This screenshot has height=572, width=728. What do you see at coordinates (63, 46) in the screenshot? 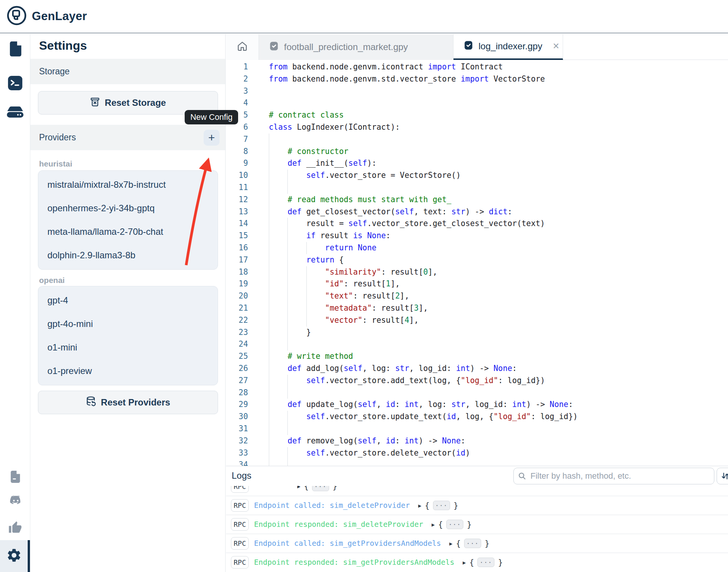
I see `page-title: Settings` at bounding box center [63, 46].